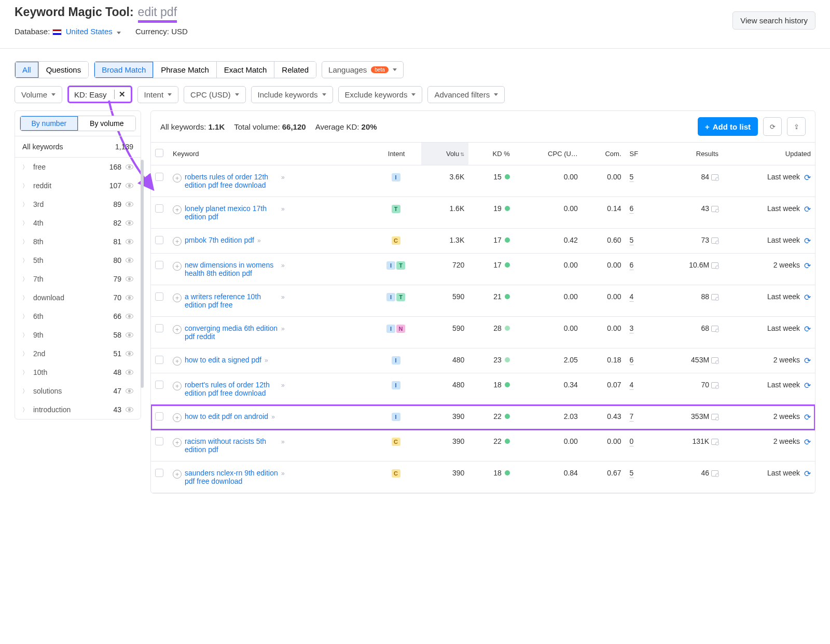  I want to click on tab-all: All, so click(27, 69).